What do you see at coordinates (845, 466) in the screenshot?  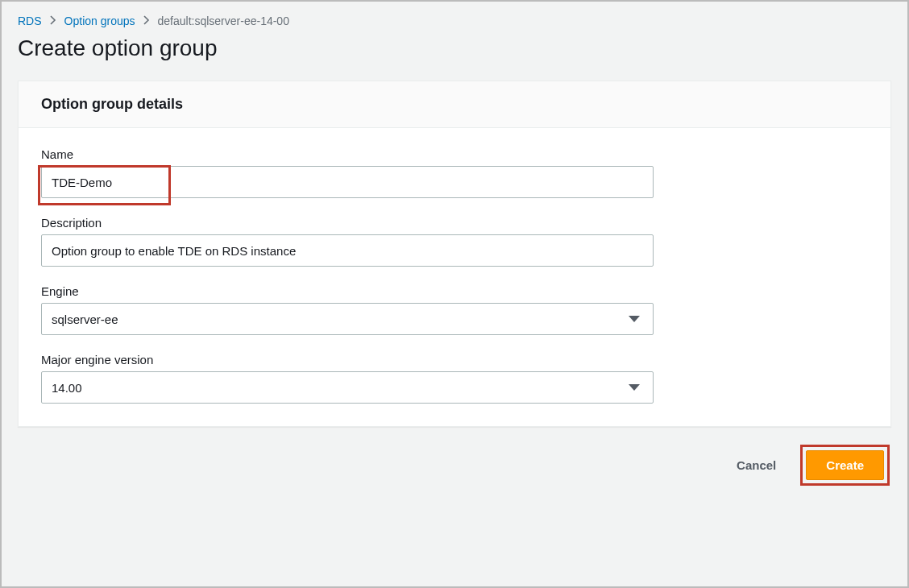 I see `highlight-create-button: Create` at bounding box center [845, 466].